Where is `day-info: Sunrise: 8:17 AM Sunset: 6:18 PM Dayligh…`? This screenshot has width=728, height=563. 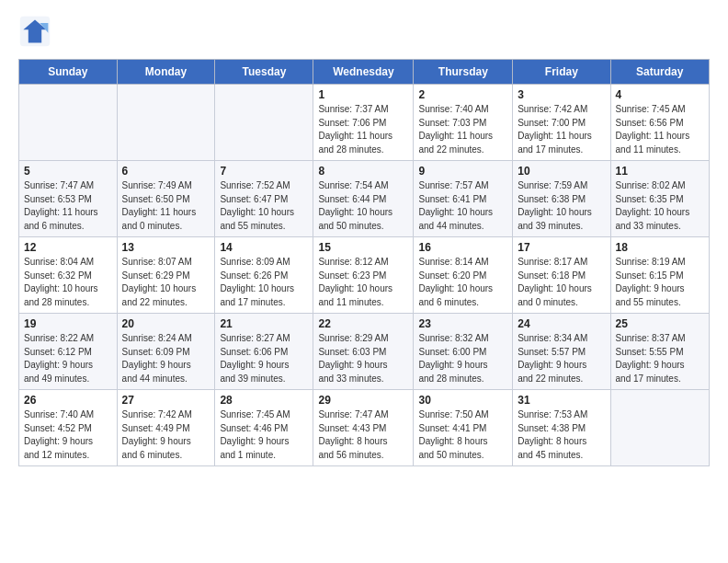
day-info: Sunrise: 8:17 AM Sunset: 6:18 PM Dayligh… is located at coordinates (561, 282).